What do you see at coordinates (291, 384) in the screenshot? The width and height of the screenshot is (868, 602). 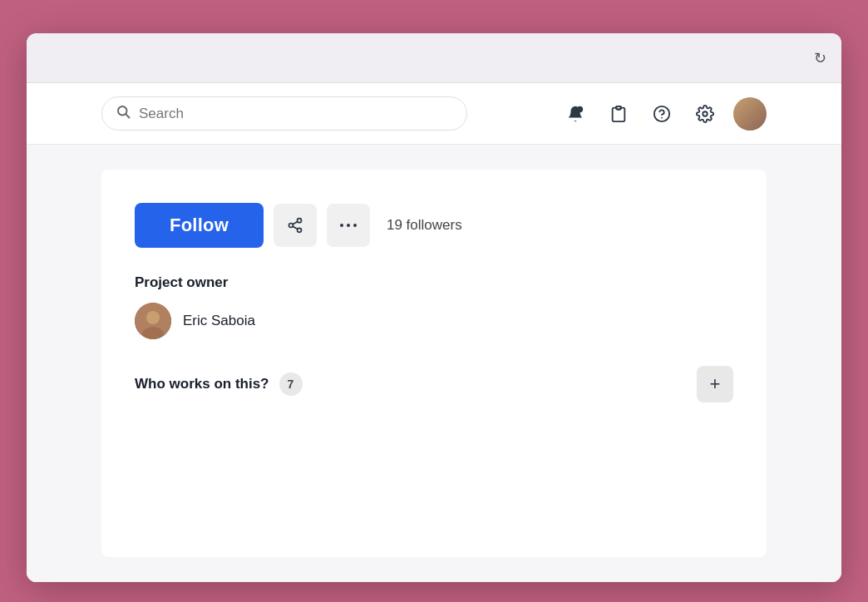 I see `workers-count-badge: 7` at bounding box center [291, 384].